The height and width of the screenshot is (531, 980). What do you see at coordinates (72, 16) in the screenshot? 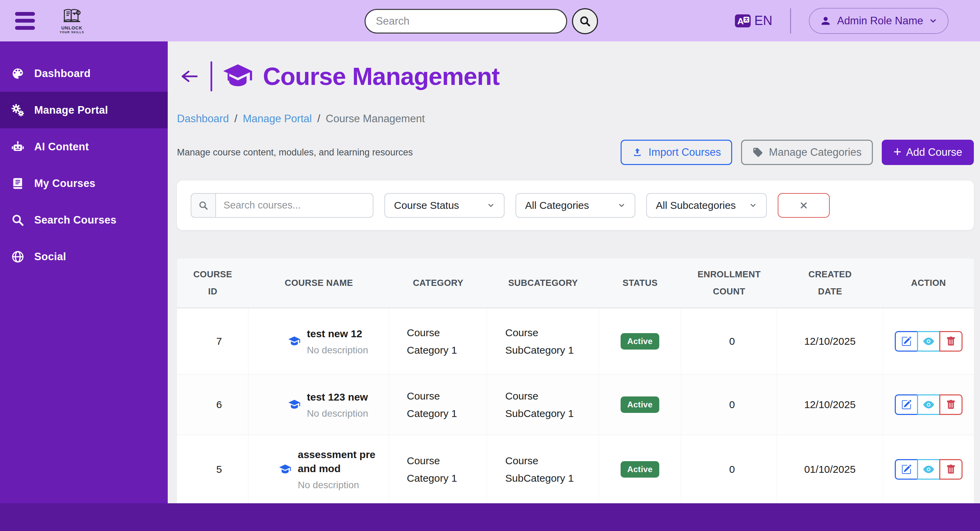
I see `logo-book-key-icon` at bounding box center [72, 16].